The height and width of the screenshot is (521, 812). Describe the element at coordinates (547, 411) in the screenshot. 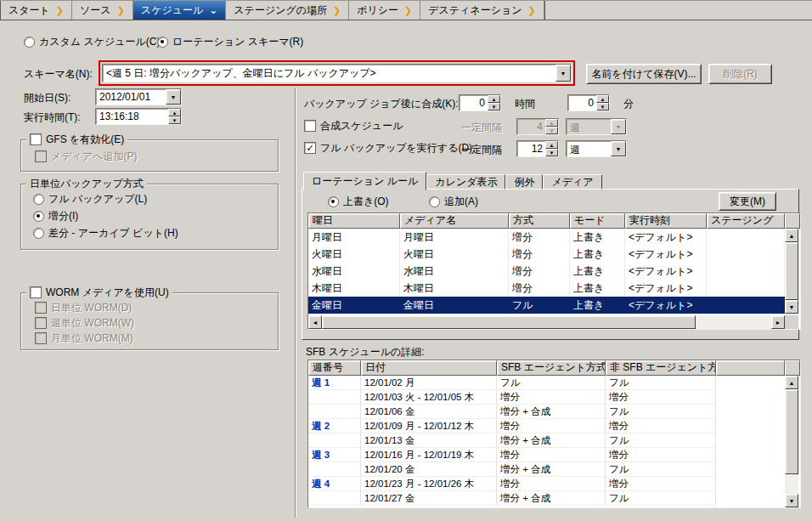

I see `table-row: 12/01/06 金 増分 + 合成 フル` at that location.